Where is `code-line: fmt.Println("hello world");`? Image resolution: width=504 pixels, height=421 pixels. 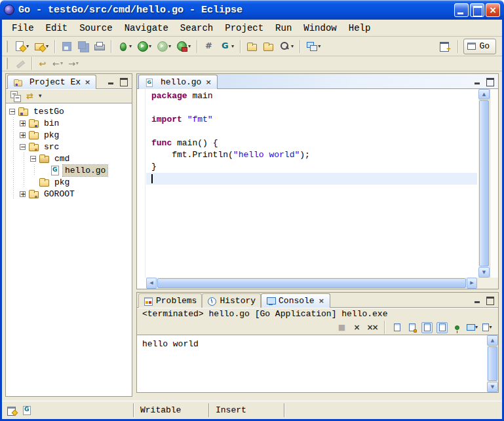 code-line: fmt.Println("hello world"); is located at coordinates (312, 155).